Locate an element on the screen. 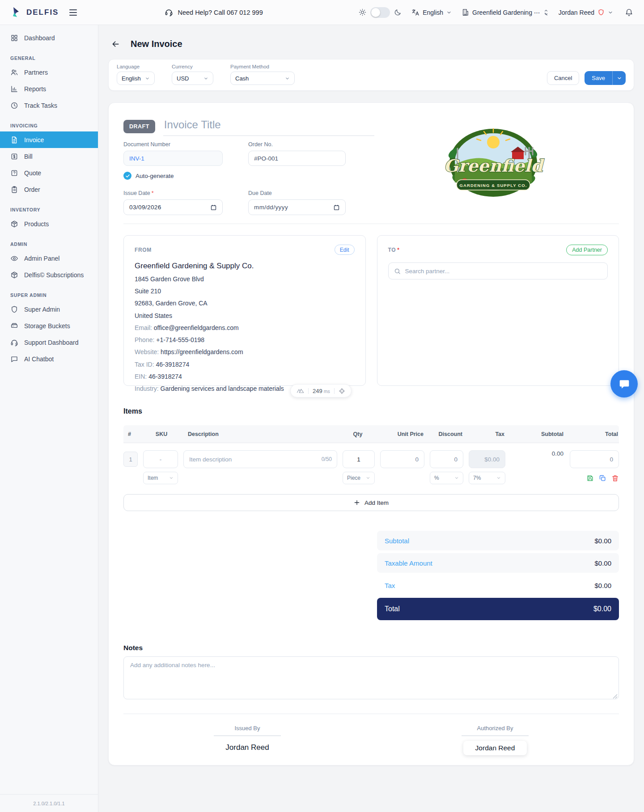 Image resolution: width=644 pixels, height=812 pixels. locate-icon is located at coordinates (342, 391).